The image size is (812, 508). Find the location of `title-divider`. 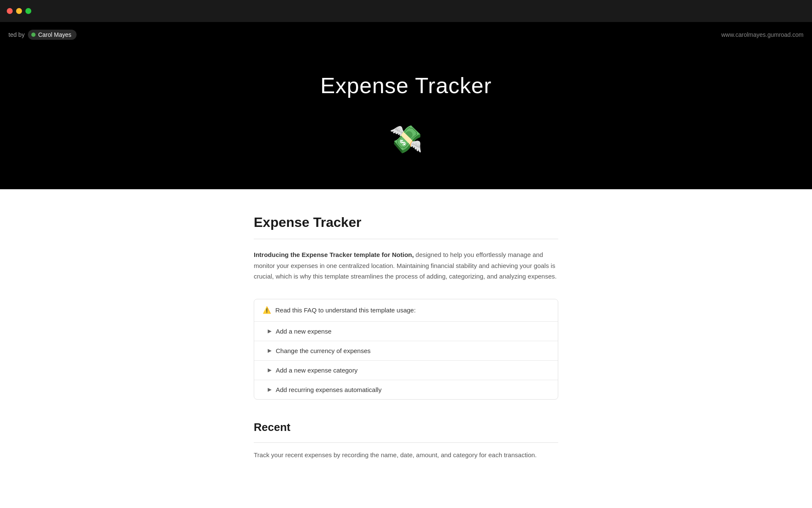

title-divider is located at coordinates (406, 239).